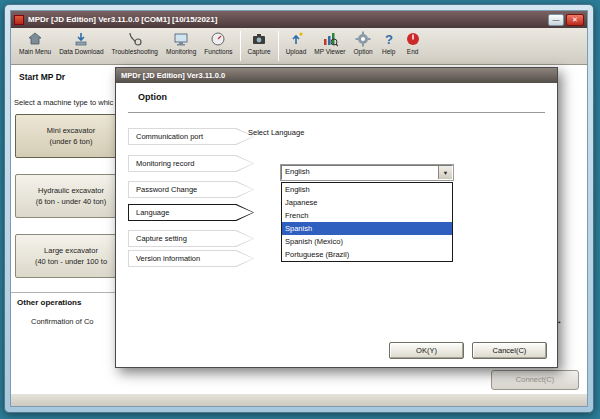  I want to click on dialog-nav-communication-port: Communication port, so click(191, 136).